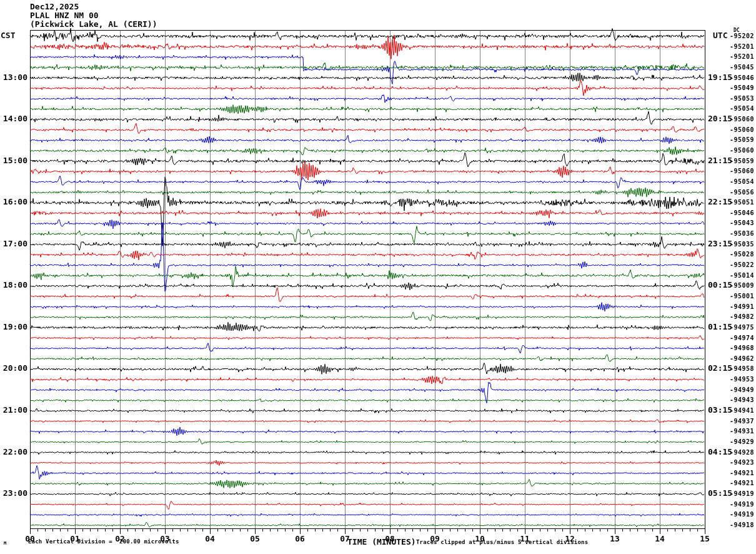 The width and height of the screenshot is (756, 554). I want to click on x-tick-label: 04, so click(210, 539).